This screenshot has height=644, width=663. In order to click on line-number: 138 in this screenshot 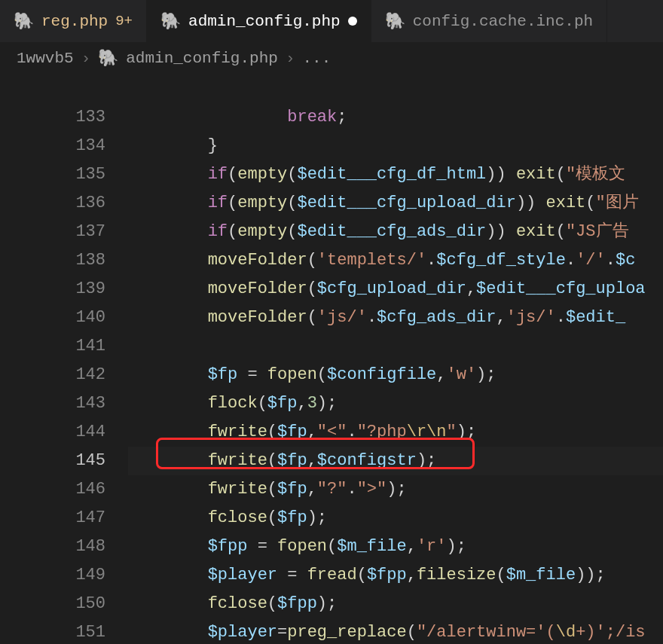, I will do `click(53, 261)`.